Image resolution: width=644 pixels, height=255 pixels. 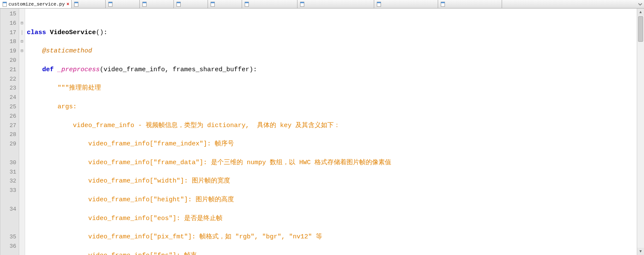 I want to click on line-number: 22, so click(x=9, y=79).